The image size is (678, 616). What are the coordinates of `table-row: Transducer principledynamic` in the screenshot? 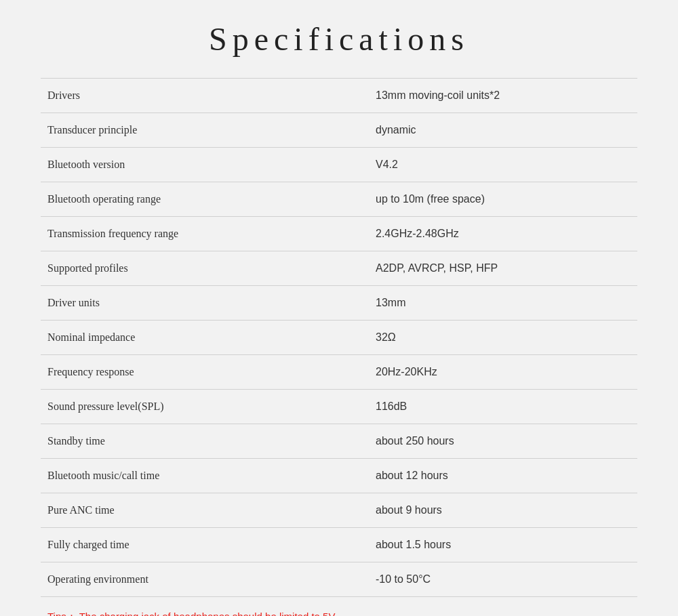 It's located at (339, 130).